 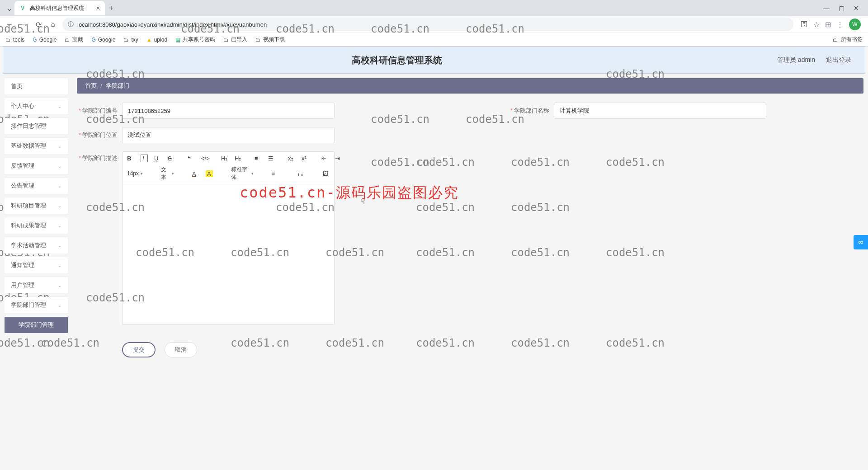 I want to click on breadcrumb: 首页 / 学院部门, so click(x=470, y=86).